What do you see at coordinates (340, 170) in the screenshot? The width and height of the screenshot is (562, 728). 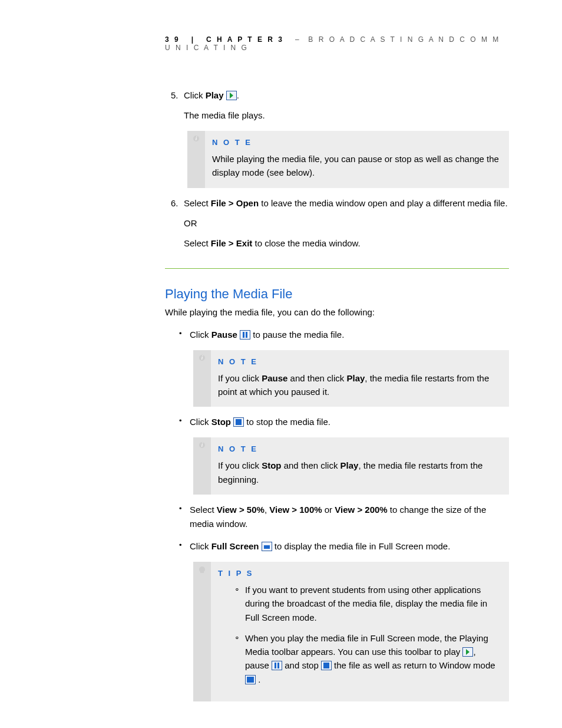 I see `step-list: 5. Click Play . The media file plays. N …` at bounding box center [340, 170].